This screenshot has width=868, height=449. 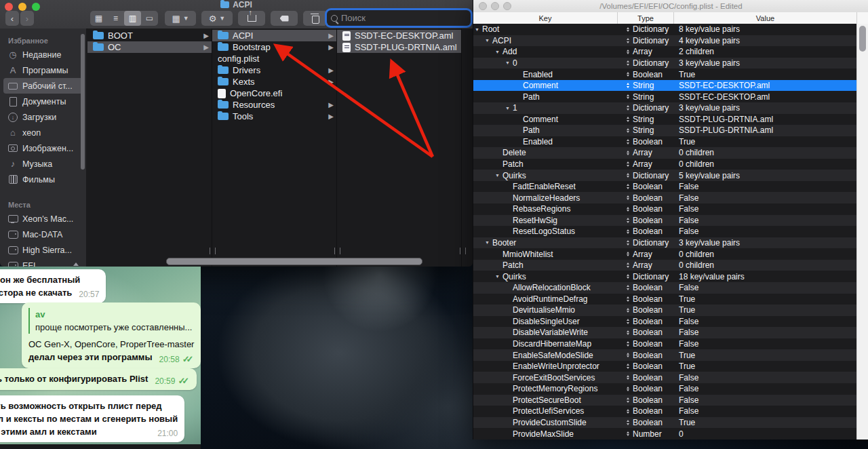 What do you see at coordinates (399, 18) in the screenshot?
I see `search-input: Поиск` at bounding box center [399, 18].